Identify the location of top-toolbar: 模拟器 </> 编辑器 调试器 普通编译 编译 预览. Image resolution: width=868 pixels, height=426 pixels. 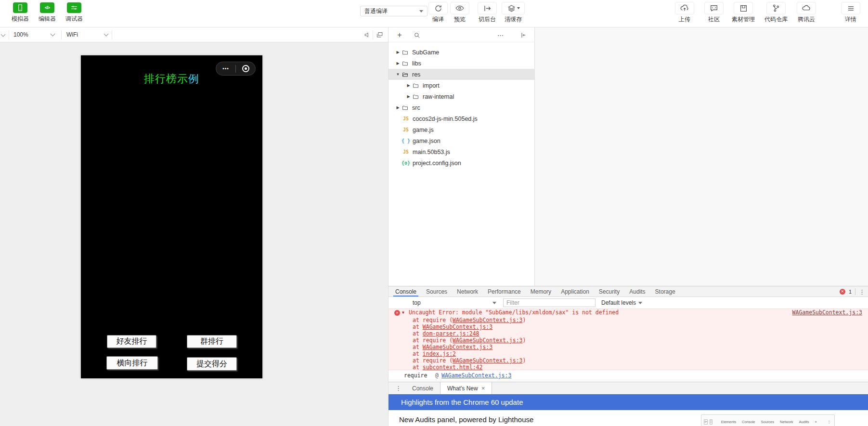
(434, 13).